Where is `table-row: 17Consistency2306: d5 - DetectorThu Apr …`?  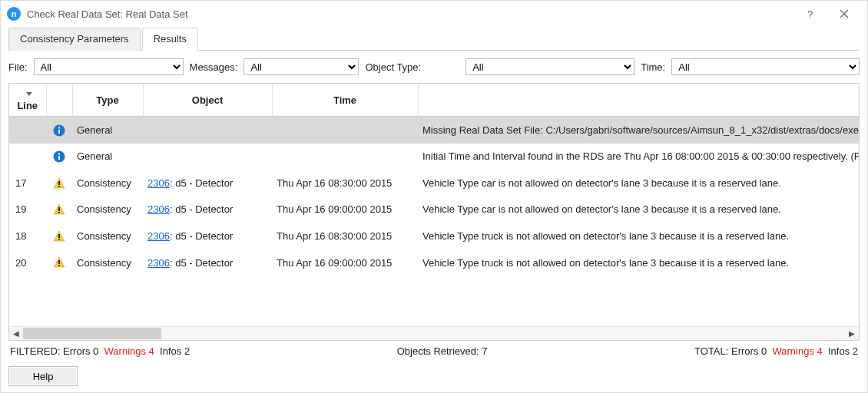
table-row: 17Consistency2306: d5 - DetectorThu Apr … is located at coordinates (434, 183).